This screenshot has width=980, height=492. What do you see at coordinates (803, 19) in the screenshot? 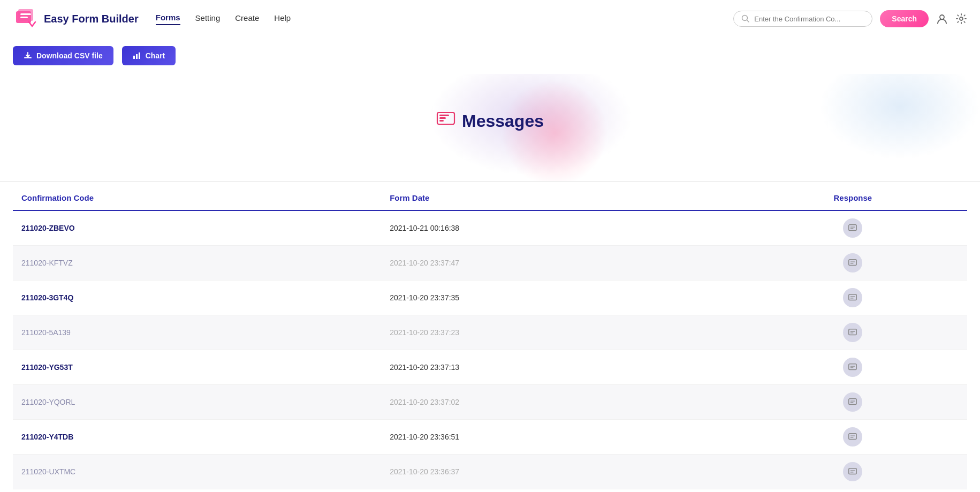
I see `search-box` at bounding box center [803, 19].